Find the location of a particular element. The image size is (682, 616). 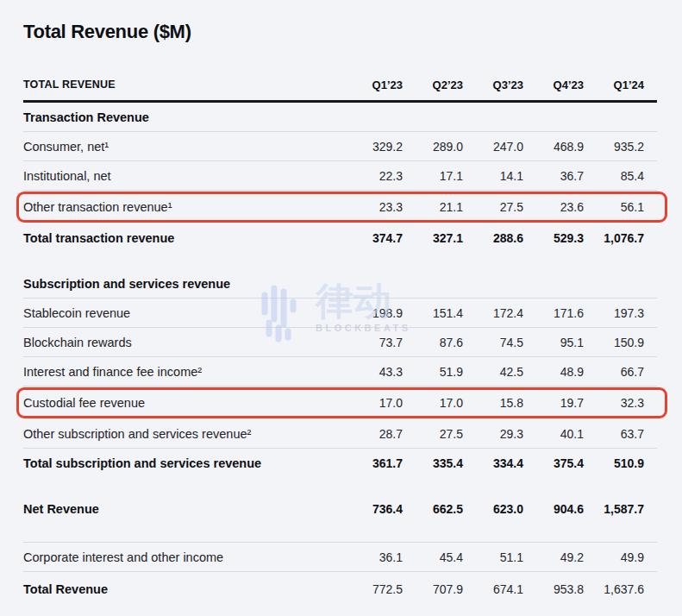

row-label: Other subscription and services revenue² is located at coordinates (183, 434).